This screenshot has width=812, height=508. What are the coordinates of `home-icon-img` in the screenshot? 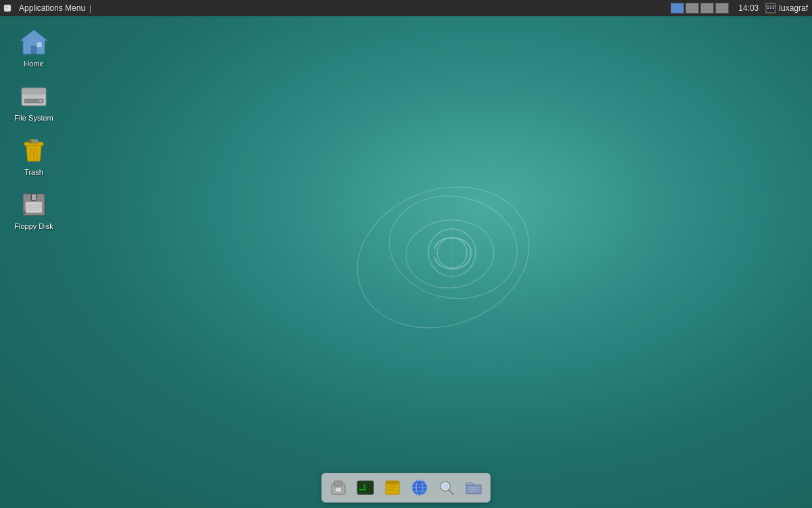 It's located at (34, 42).